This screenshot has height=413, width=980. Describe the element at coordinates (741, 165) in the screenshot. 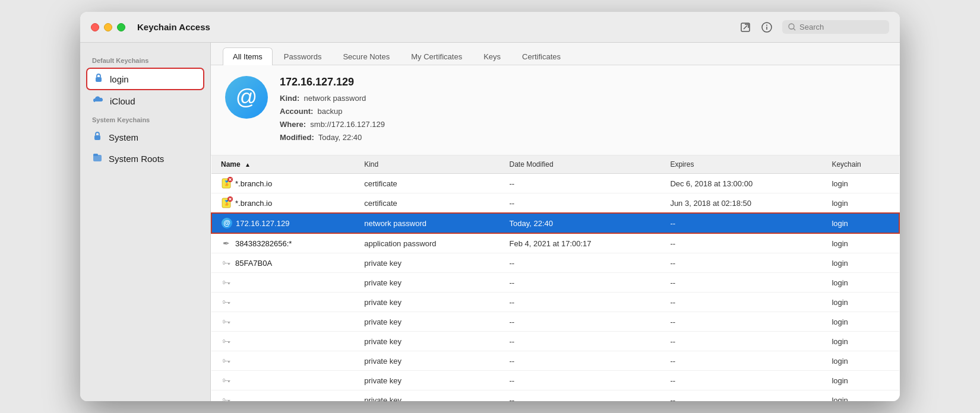

I see `column-expires: Expires` at that location.